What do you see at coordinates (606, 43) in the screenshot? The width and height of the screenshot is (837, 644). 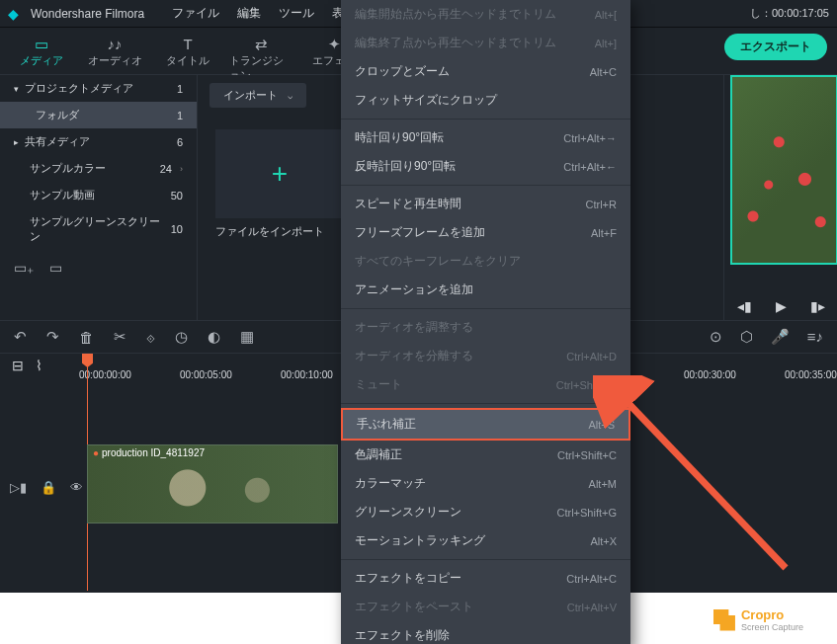 I see `menu-item-shortcut: Alt+]` at bounding box center [606, 43].